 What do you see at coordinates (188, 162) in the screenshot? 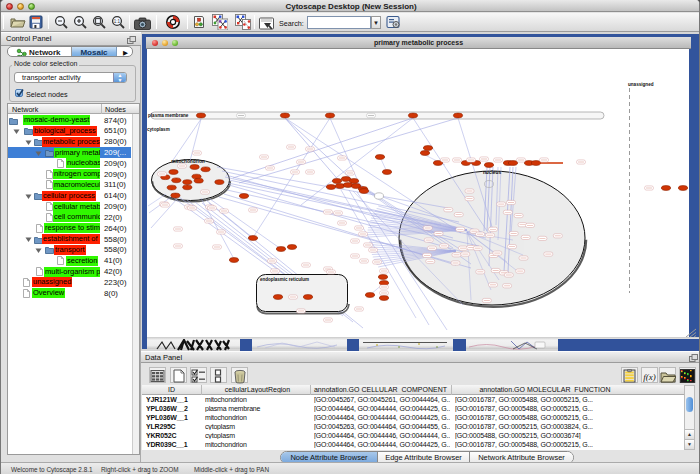
I see `svg-text: mitochondrion` at bounding box center [188, 162].